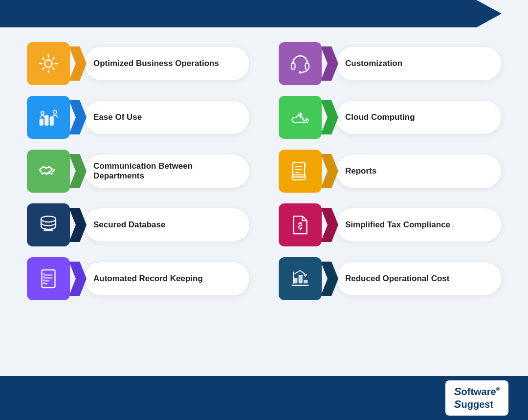 The image size is (528, 420). Describe the element at coordinates (78, 225) in the screenshot. I see `arrow-secured-database` at that location.